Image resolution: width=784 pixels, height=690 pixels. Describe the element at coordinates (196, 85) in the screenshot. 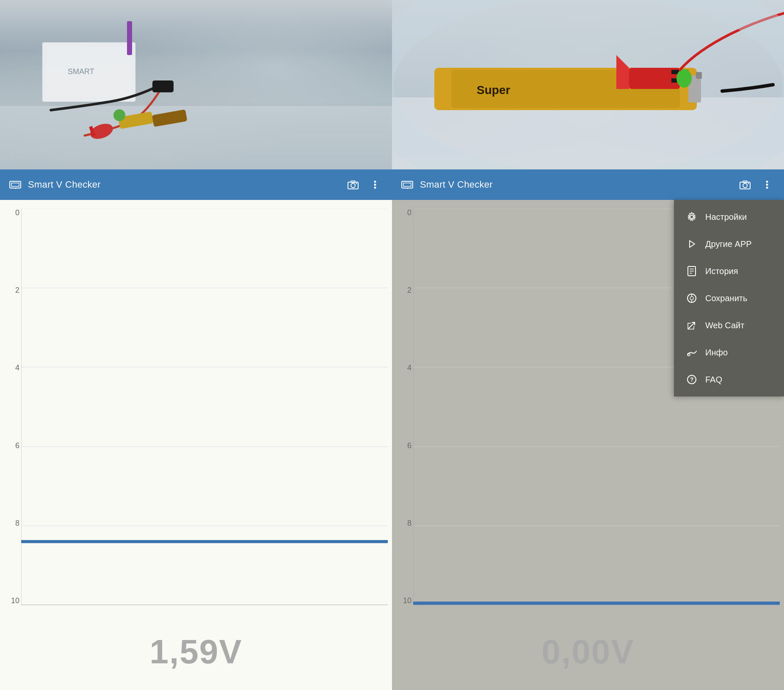

I see `photo-left: SMART` at that location.